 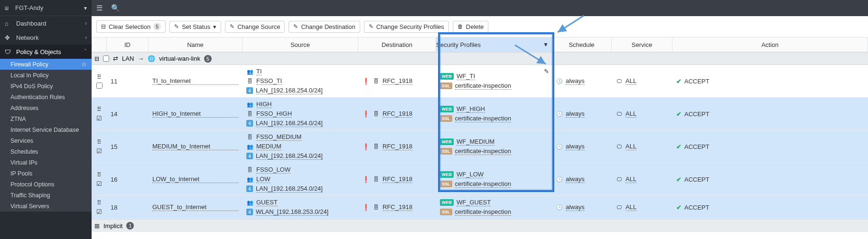 What do you see at coordinates (46, 37) in the screenshot?
I see `nav-network: ✥Network›` at bounding box center [46, 37].